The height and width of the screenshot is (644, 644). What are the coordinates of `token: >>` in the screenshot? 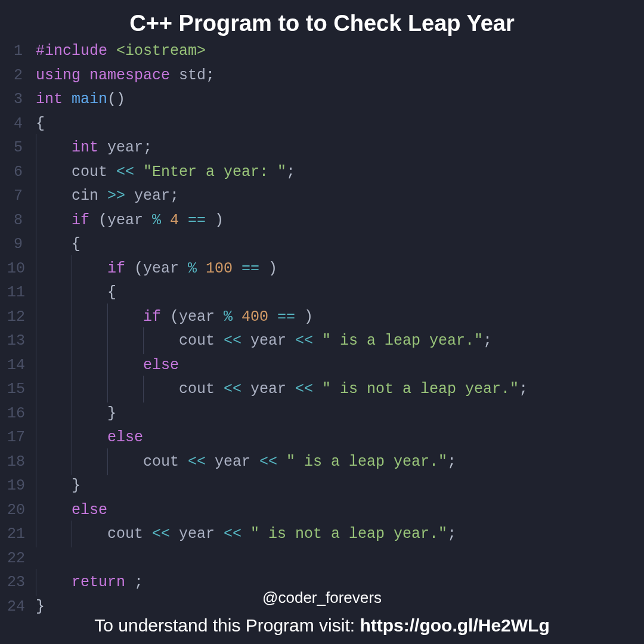 It's located at (120, 196).